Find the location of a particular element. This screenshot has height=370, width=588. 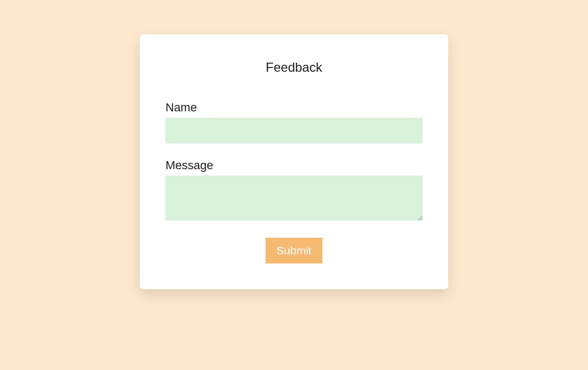

name-input is located at coordinates (294, 131).